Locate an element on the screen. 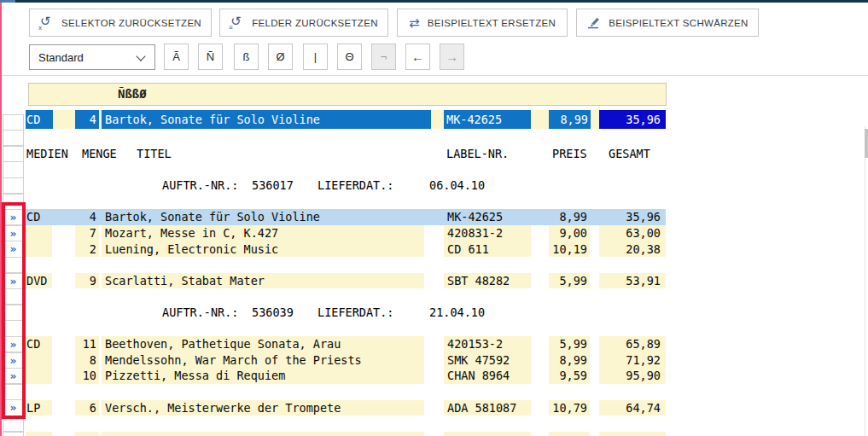  char-button-theta: Θ is located at coordinates (350, 56).